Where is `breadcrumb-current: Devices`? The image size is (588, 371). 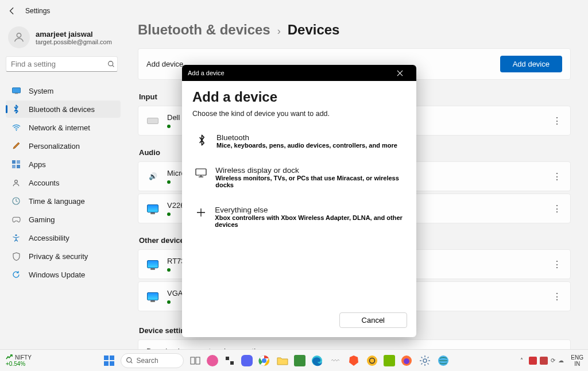 breadcrumb-current: Devices is located at coordinates (314, 30).